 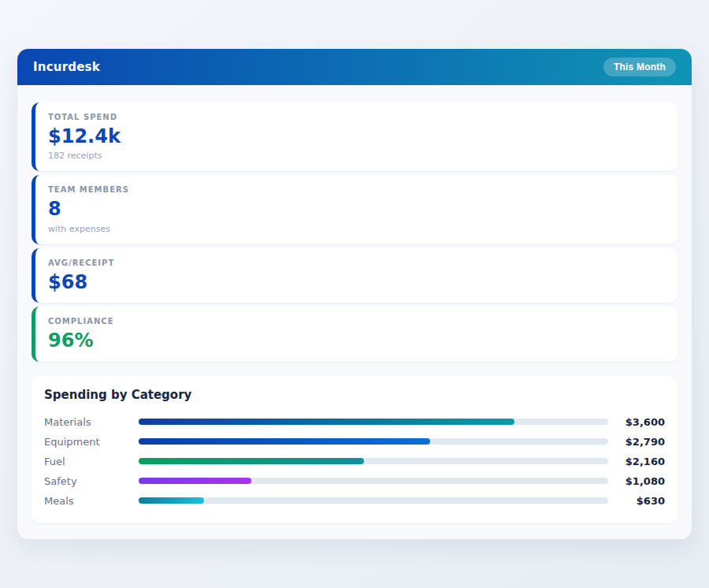 I want to click on chart-row-safety: Safety$1,080, so click(x=354, y=481).